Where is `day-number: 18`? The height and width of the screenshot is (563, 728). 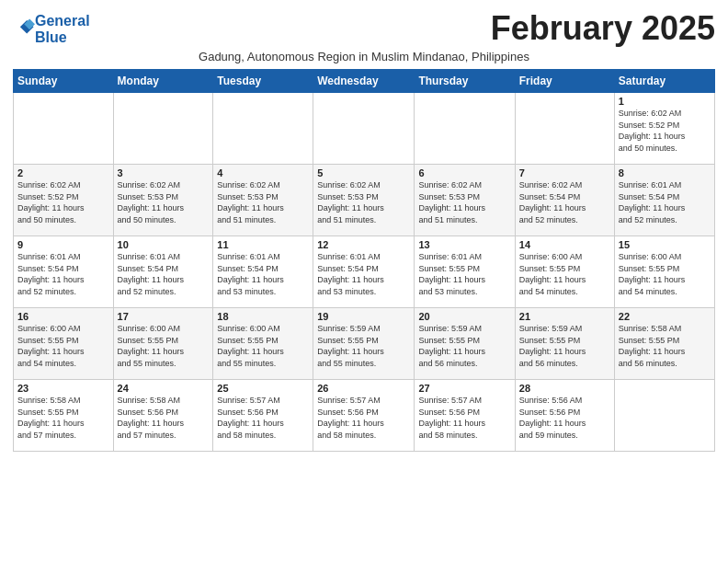
day-number: 18 is located at coordinates (263, 316).